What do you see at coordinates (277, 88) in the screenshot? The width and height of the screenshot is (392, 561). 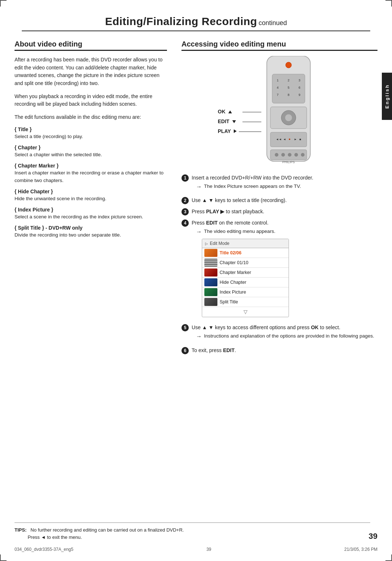 I see `svg-text: 4` at bounding box center [277, 88].